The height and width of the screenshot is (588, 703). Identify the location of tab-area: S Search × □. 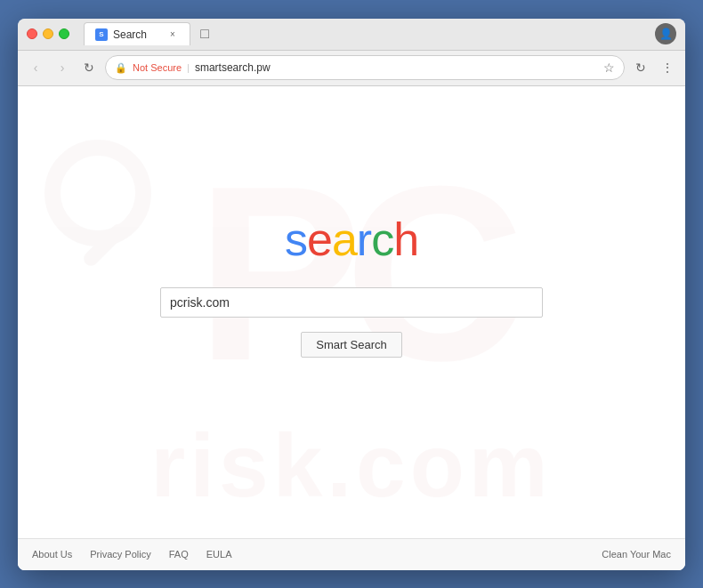
(366, 34).